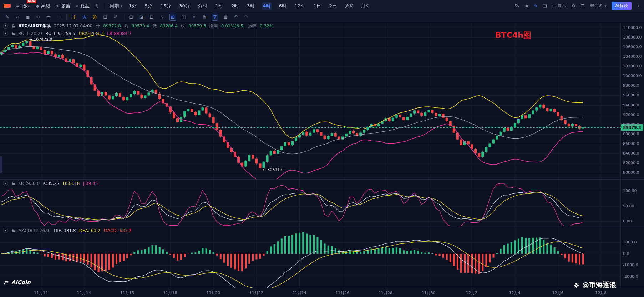  Describe the element at coordinates (215, 17) in the screenshot. I see `filter-icon: ∇` at that location.